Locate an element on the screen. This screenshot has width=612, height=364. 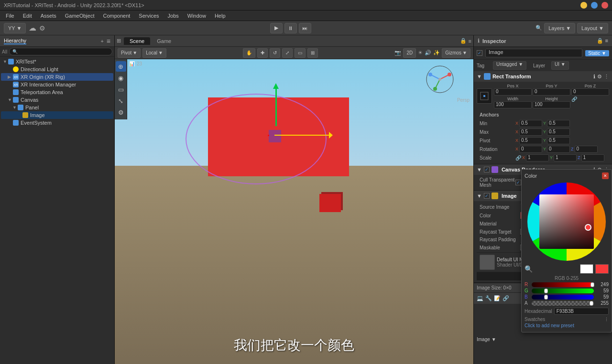
hierarchy-add-icon: + is located at coordinates (102, 41).